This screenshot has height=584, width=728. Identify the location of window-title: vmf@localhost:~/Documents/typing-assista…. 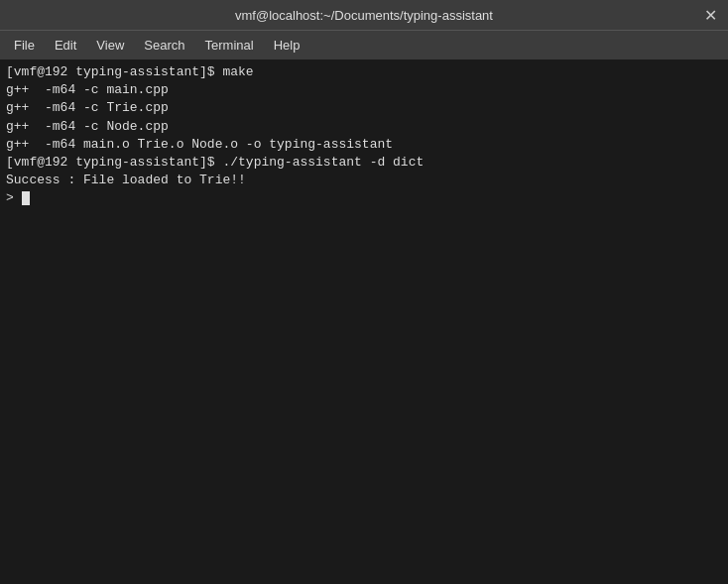
(364, 16).